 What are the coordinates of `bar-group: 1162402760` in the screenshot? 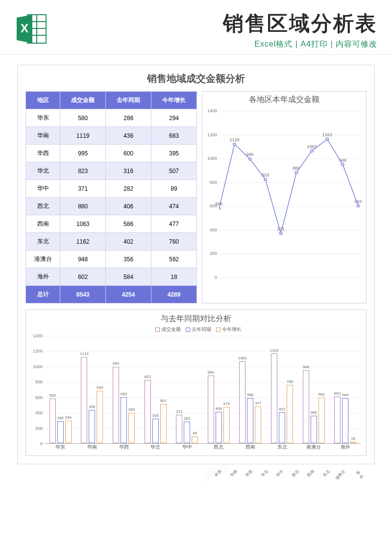 It's located at (282, 398).